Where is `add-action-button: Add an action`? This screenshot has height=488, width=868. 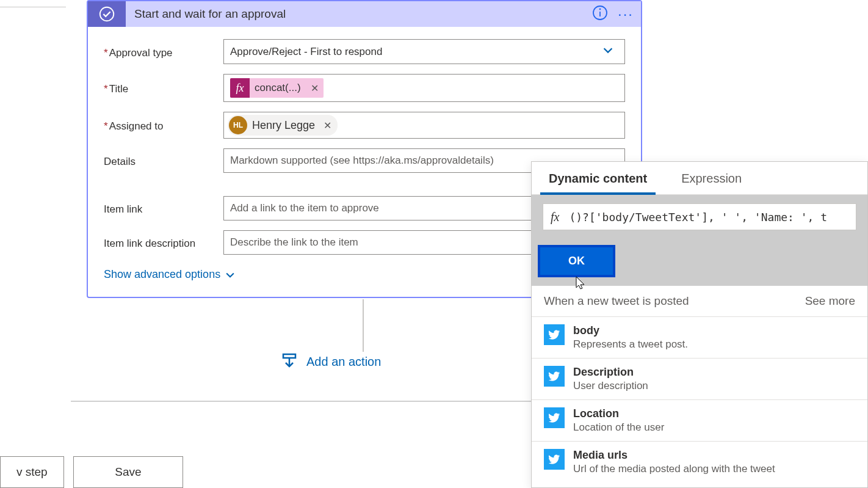 add-action-button: Add an action is located at coordinates (331, 362).